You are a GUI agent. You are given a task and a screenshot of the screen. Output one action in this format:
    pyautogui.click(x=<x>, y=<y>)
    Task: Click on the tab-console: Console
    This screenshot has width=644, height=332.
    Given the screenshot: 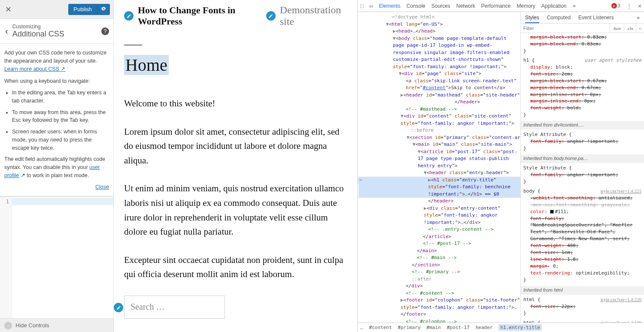 What is the action you would take?
    pyautogui.click(x=416, y=6)
    